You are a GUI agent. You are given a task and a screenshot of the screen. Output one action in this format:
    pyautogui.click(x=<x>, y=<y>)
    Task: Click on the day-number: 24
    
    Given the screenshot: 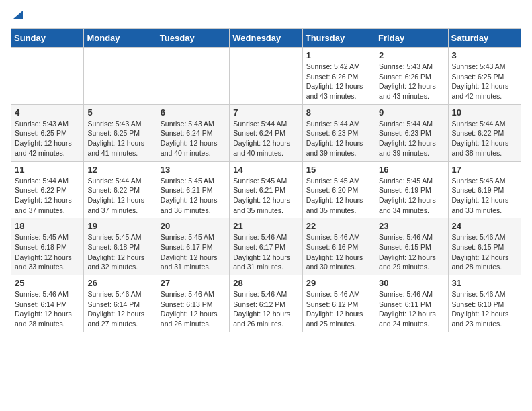 What is the action you would take?
    pyautogui.click(x=485, y=226)
    